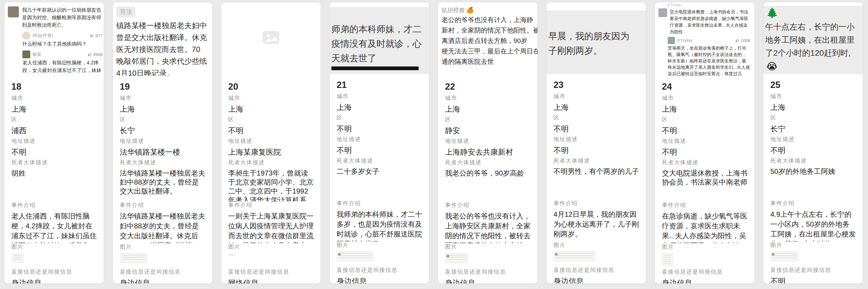 The width and height of the screenshot is (868, 289). What do you see at coordinates (162, 127) in the screenshot?
I see `field-district: 区 长宁` at bounding box center [162, 127].